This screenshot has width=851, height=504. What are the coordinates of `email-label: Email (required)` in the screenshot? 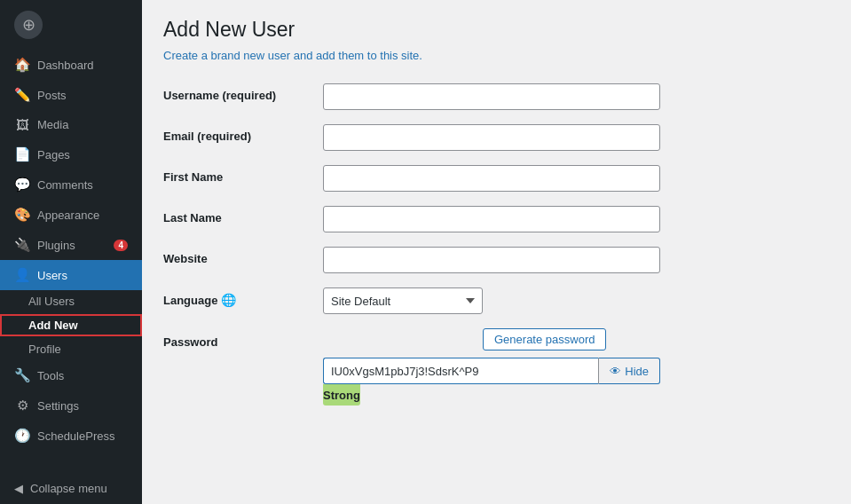 It's located at (243, 133).